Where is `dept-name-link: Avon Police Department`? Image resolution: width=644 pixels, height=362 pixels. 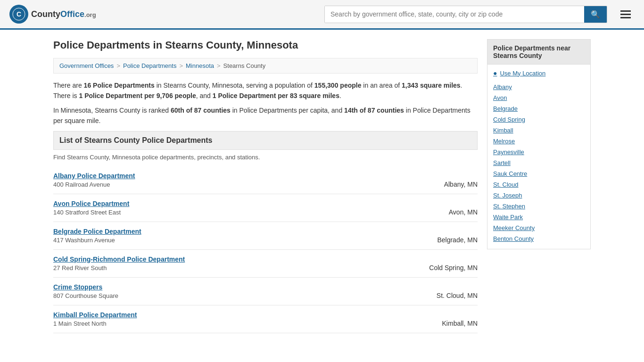 dept-name-link: Avon Police Department is located at coordinates (204, 204).